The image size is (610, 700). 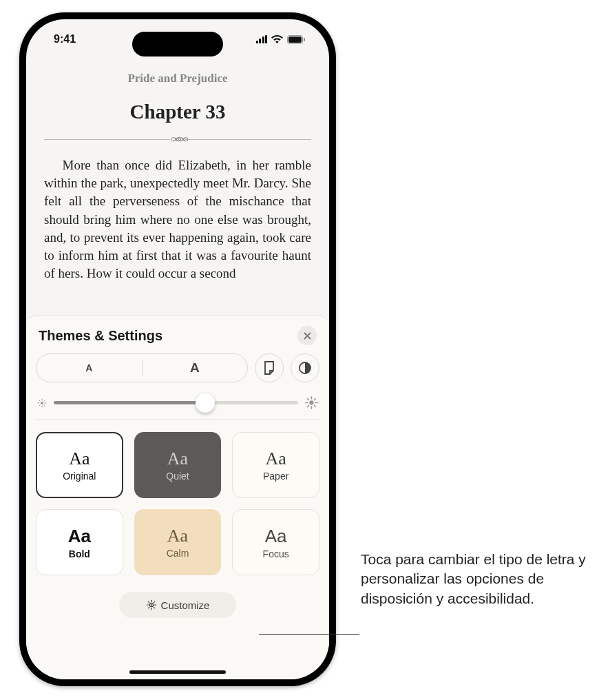 I want to click on book-body-text: More than once did Elizabeth, in her ram…, so click(x=178, y=220).